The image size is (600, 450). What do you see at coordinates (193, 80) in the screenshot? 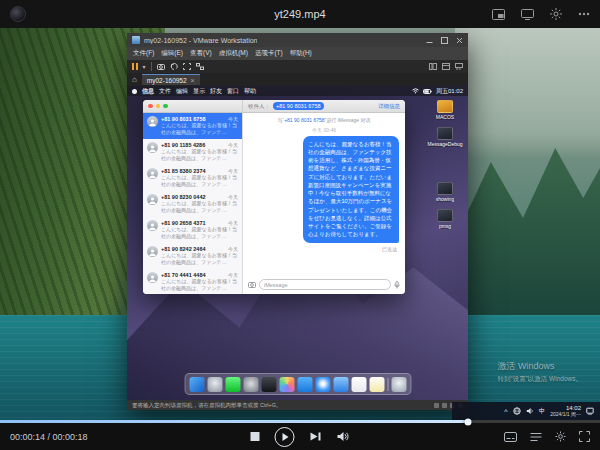
I see `tab-close-icon: ×` at bounding box center [193, 80].